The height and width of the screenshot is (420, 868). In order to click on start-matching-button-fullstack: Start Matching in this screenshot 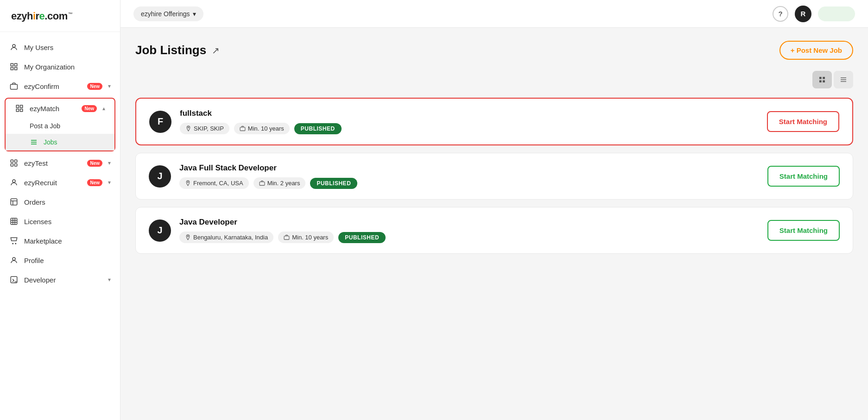, I will do `click(803, 121)`.